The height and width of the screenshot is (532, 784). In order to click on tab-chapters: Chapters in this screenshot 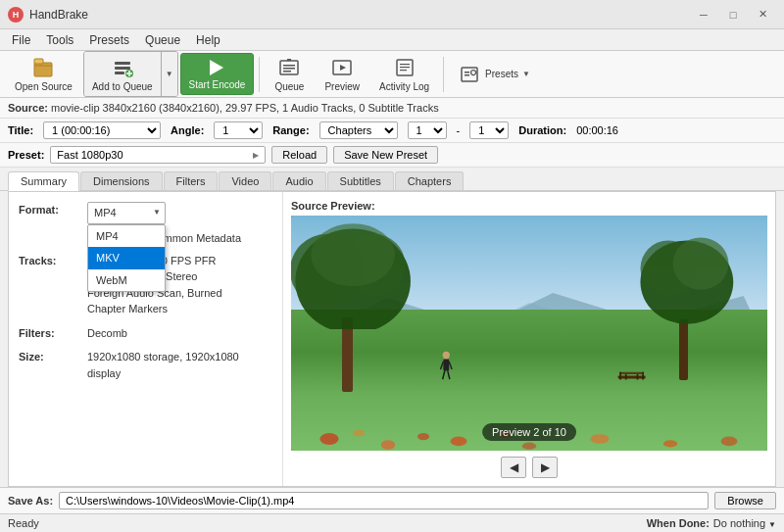, I will do `click(429, 180)`.